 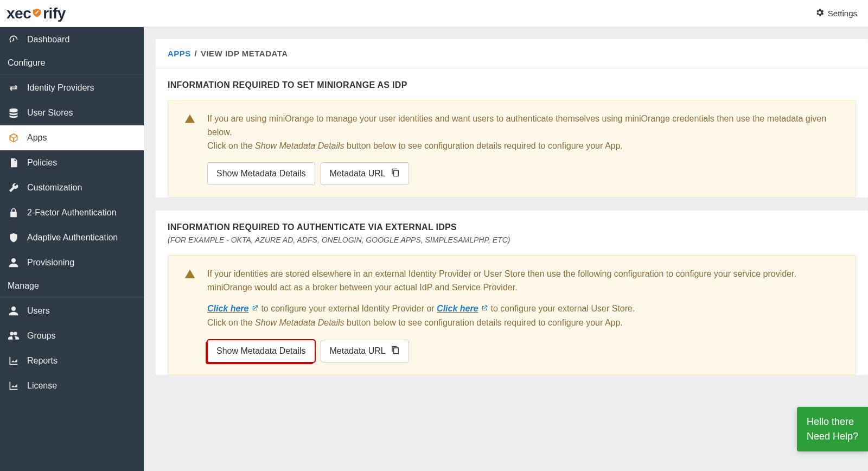 What do you see at coordinates (72, 113) in the screenshot?
I see `sidebar-item-user-stores: User Stores` at bounding box center [72, 113].